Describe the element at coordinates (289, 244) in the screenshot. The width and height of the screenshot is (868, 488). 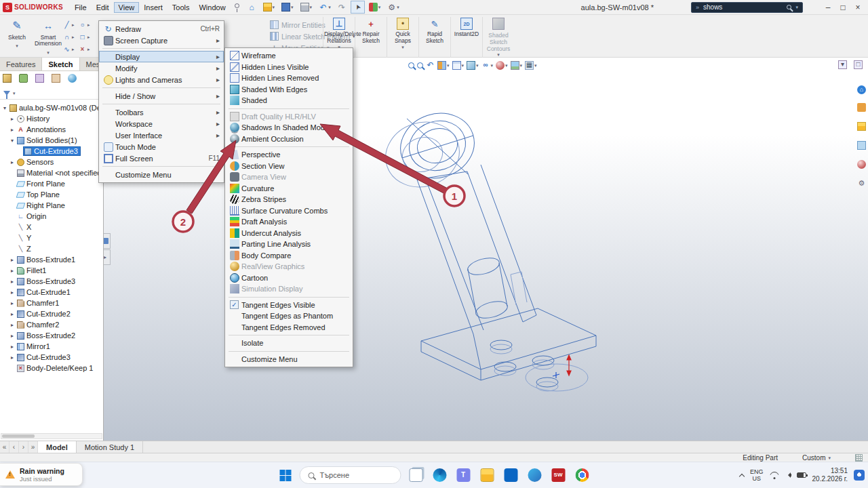
I see `menu-item-parting-line-analysis: Parting Line Analysis` at that location.